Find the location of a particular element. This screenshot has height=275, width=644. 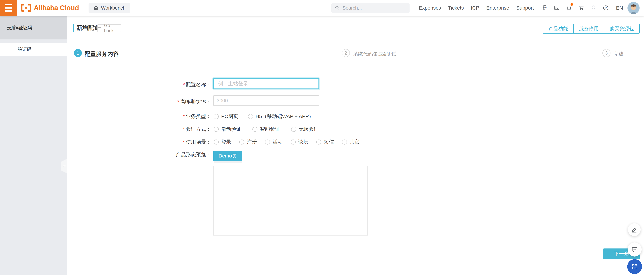

radio-slide-verify-label: 滑动验证 is located at coordinates (231, 129).